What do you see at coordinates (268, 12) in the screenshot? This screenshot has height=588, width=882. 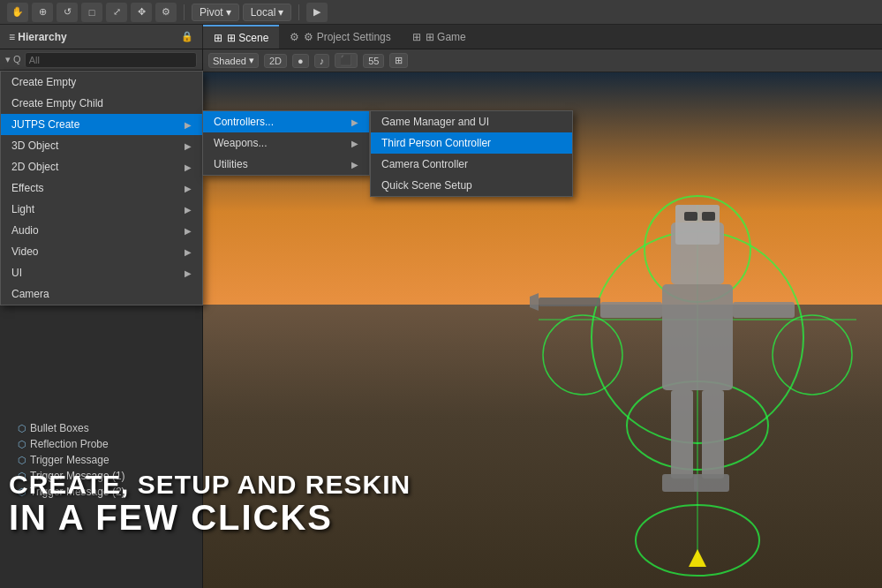 I see `local-button: Local ▾` at bounding box center [268, 12].